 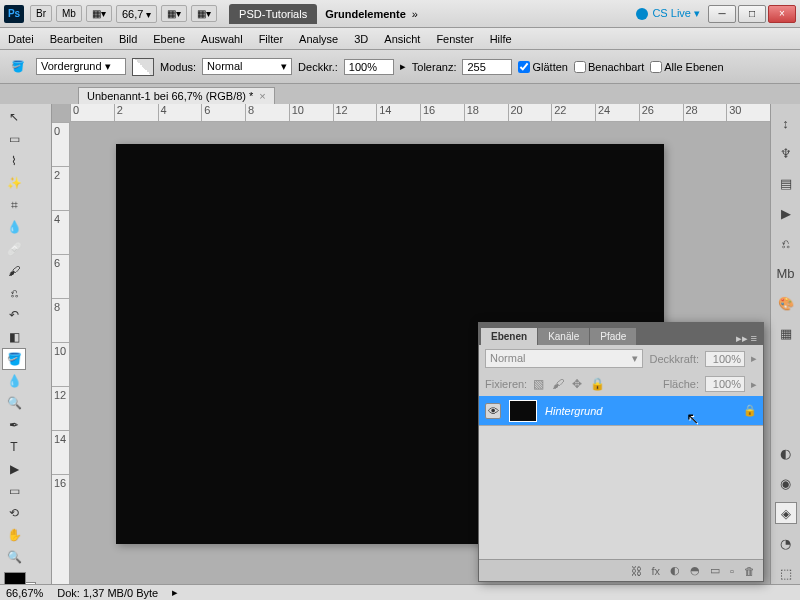 What do you see at coordinates (509, 336) in the screenshot?
I see `tab-ebenen: Ebenen` at bounding box center [509, 336].